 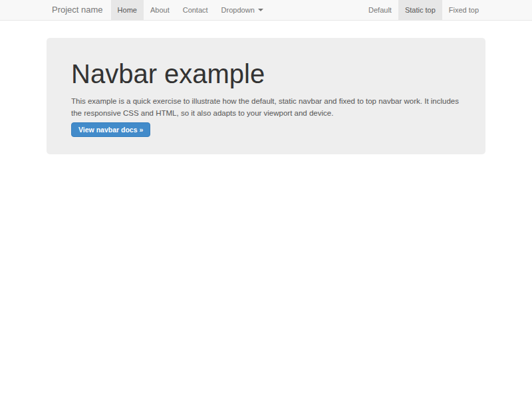 What do you see at coordinates (128, 10) in the screenshot?
I see `nav-item-home: Home` at bounding box center [128, 10].